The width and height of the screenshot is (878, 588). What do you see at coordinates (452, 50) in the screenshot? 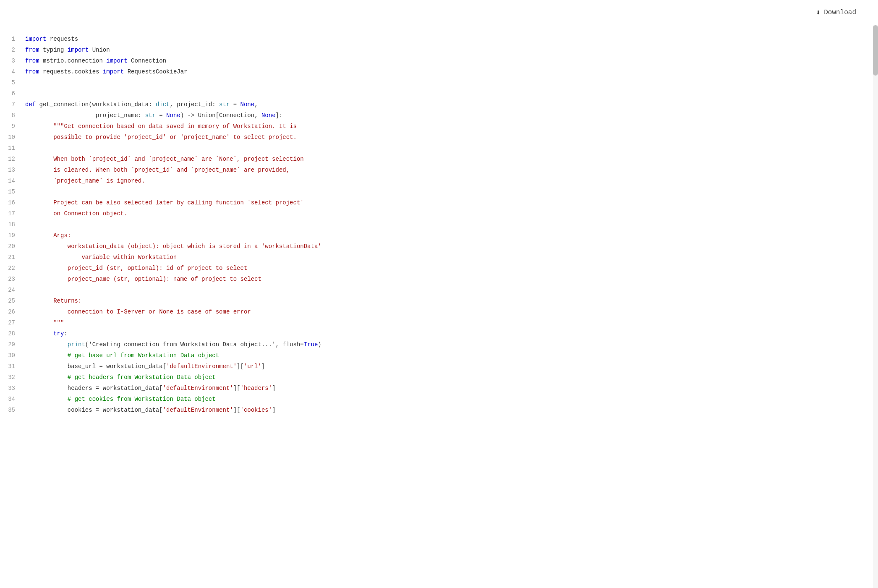
I see `line-content: from typing import Union` at bounding box center [452, 50].